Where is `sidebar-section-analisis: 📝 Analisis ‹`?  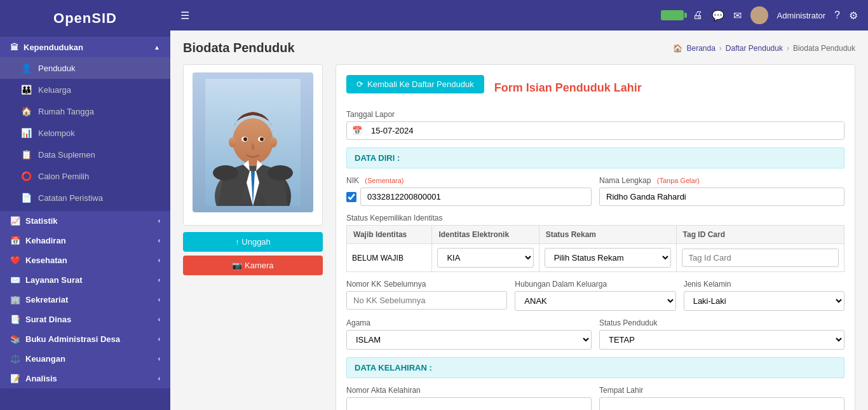 sidebar-section-analisis: 📝 Analisis ‹ is located at coordinates (85, 379).